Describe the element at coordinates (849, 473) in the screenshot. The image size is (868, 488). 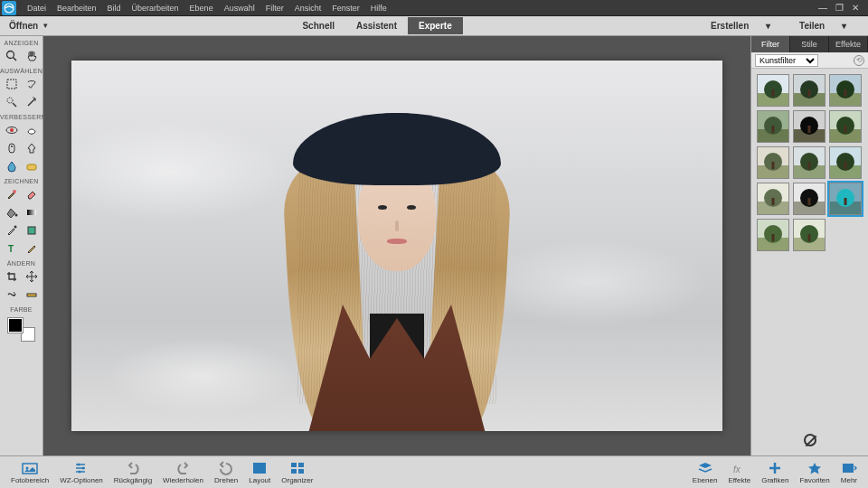
I see `more-button: Mehr` at that location.